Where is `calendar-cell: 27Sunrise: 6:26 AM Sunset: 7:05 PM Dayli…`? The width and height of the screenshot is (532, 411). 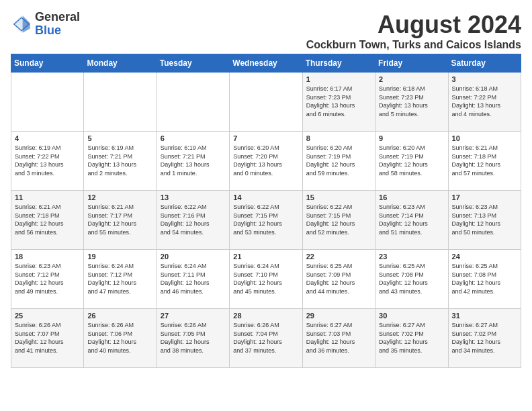 calendar-cell: 27Sunrise: 6:26 AM Sunset: 7:05 PM Dayli… is located at coordinates (193, 338).